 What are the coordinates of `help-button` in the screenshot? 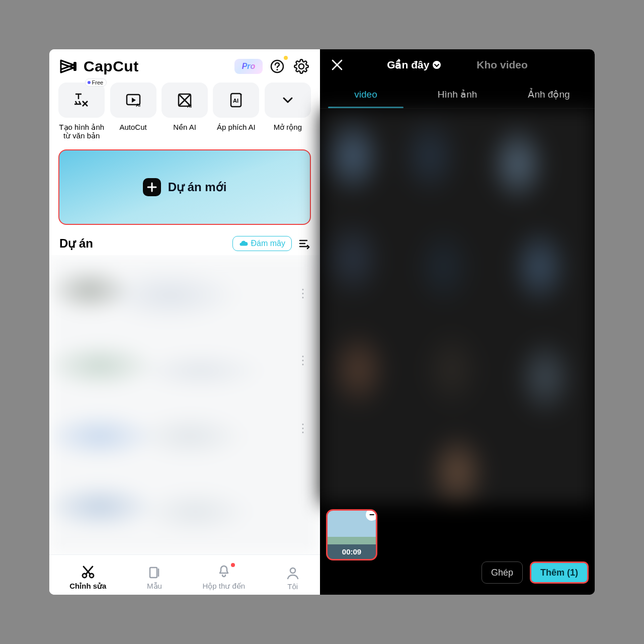 It's located at (277, 66).